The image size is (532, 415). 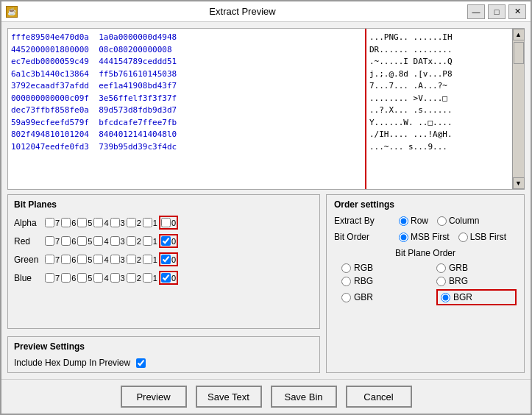 What do you see at coordinates (72, 363) in the screenshot?
I see `include-hex-label: Include Hex Dump In Preview` at bounding box center [72, 363].